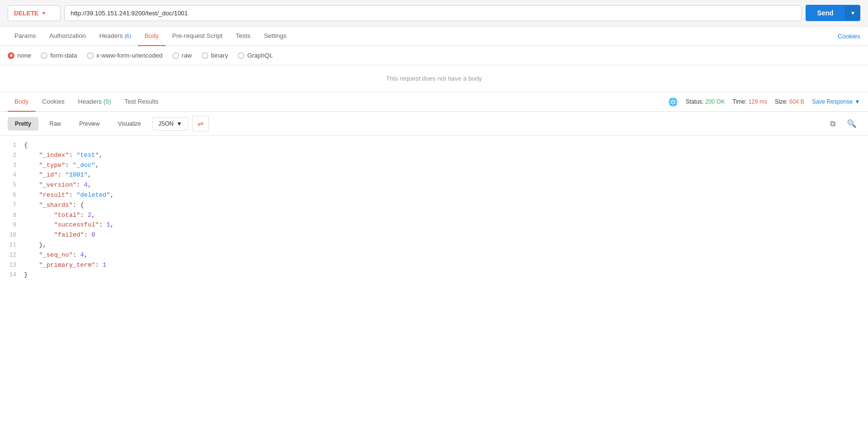 This screenshot has height=439, width=868. What do you see at coordinates (434, 196) in the screenshot?
I see `json-line: 6 "result": "deleted",` at bounding box center [434, 196].